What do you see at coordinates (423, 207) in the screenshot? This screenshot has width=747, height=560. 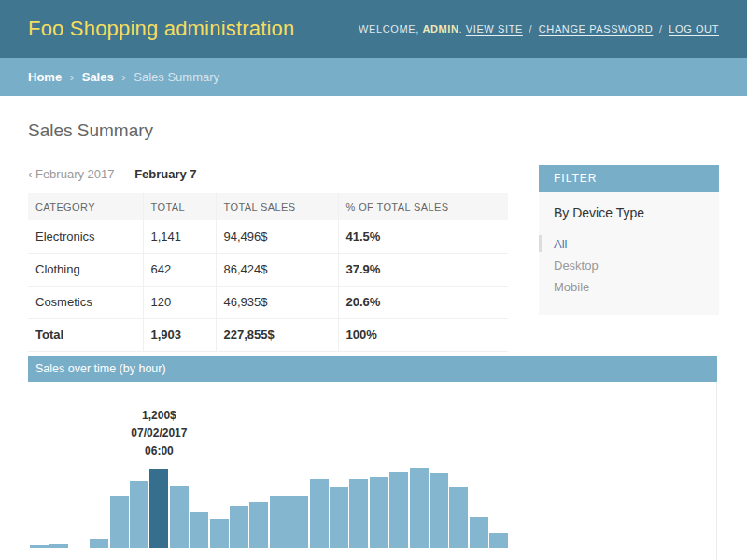 I see `column-header: % OF TOTAL SALES` at bounding box center [423, 207].